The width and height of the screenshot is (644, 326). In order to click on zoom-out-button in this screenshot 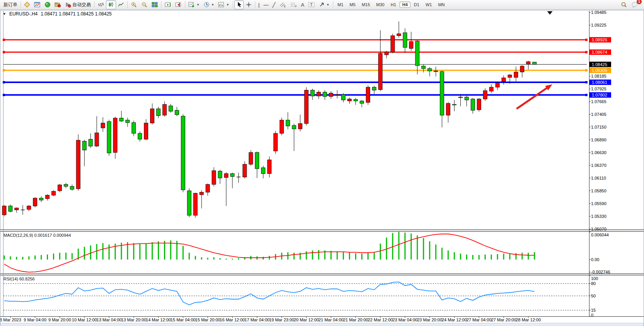, I will do `click(145, 5)`.